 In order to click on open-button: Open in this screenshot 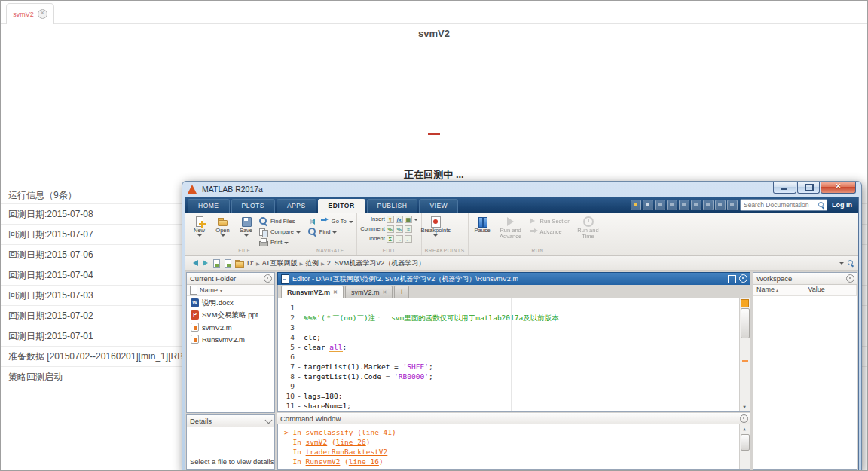, I will do `click(223, 225)`.